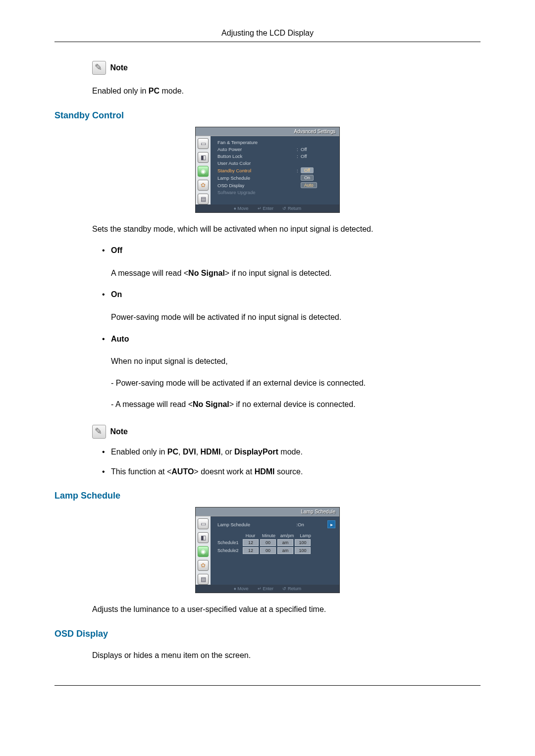 This screenshot has height=756, width=535. What do you see at coordinates (276, 551) in the screenshot?
I see `schedule2-row: Schedule2 12 00 am 100` at bounding box center [276, 551].